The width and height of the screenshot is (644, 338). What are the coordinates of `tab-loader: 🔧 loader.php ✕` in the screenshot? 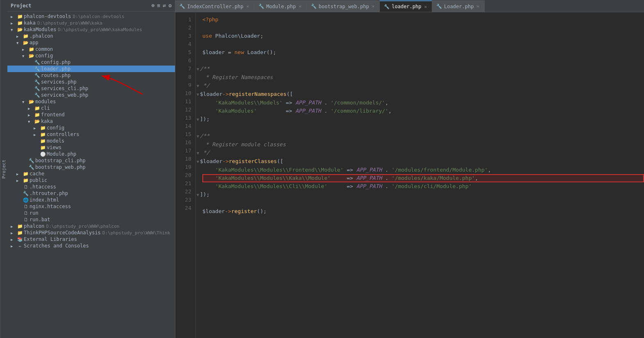 It's located at (406, 6).